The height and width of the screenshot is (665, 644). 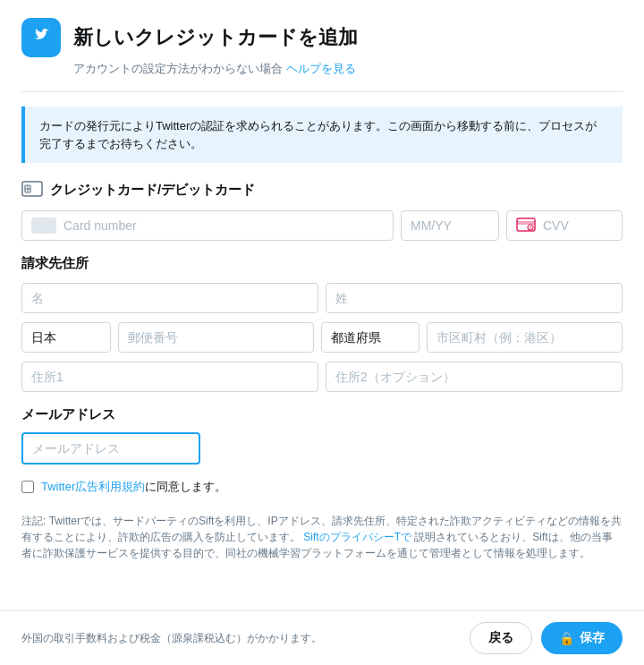 What do you see at coordinates (172, 639) in the screenshot?
I see `footer-text: 外国の取引手数料および税金（源泉課税込む）がかかります。` at bounding box center [172, 639].